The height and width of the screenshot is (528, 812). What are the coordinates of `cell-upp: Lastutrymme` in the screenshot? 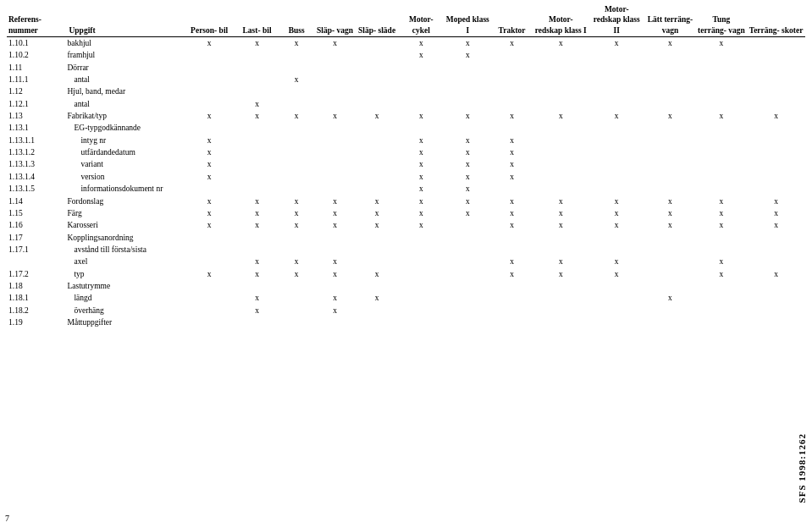 It's located at (125, 286).